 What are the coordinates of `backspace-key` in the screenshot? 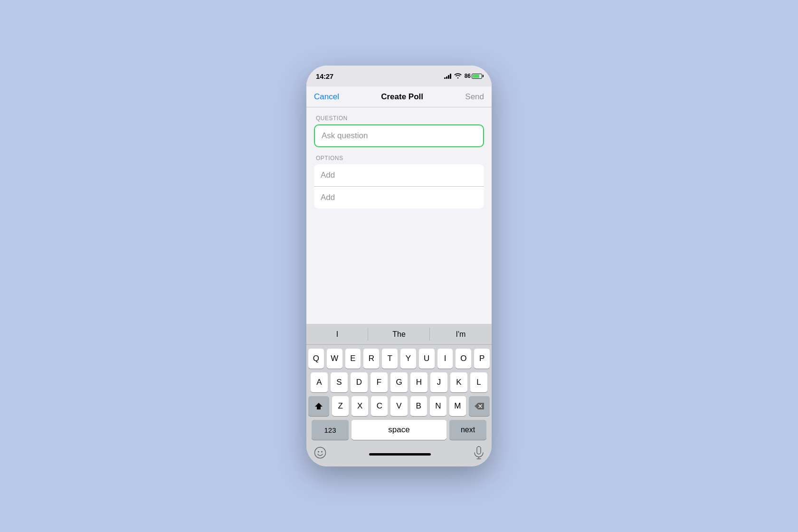 It's located at (479, 406).